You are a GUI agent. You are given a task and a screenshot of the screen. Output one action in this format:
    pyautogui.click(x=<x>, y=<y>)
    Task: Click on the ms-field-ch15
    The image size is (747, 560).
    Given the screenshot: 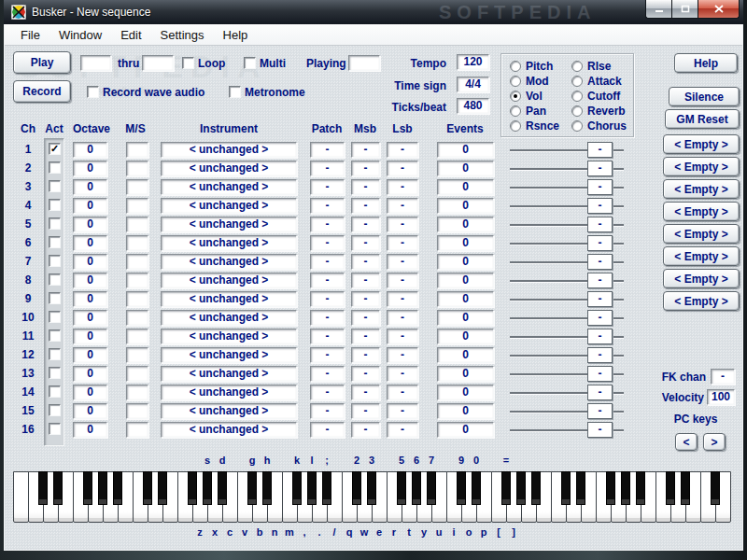 What is the action you would take?
    pyautogui.click(x=137, y=411)
    